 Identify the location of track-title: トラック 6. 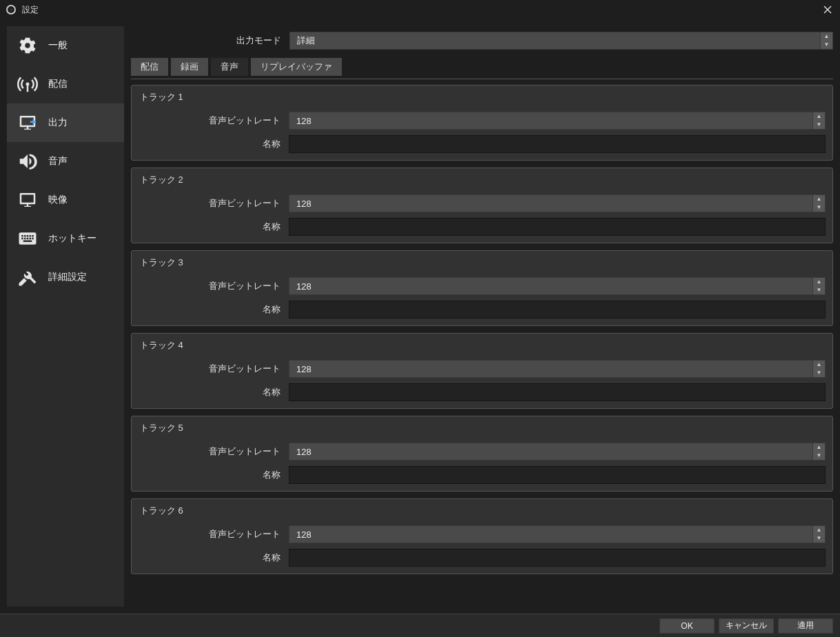
(482, 511).